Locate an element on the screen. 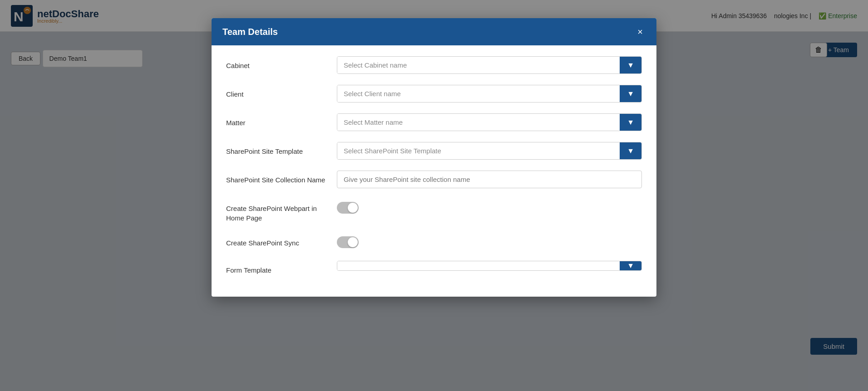  sync-control is located at coordinates (489, 242).